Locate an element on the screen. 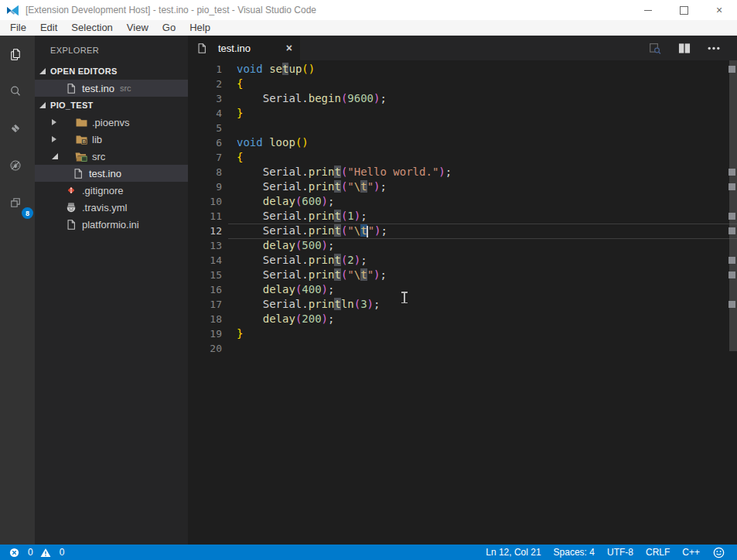 Image resolution: width=737 pixels, height=560 pixels. folder-open-icon is located at coordinates (81, 156).